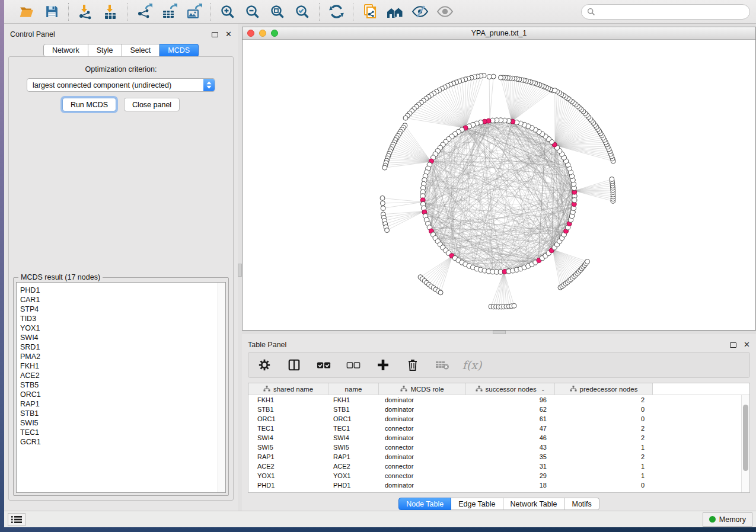 This screenshot has width=756, height=532. Describe the element at coordinates (511, 409) in the screenshot. I see `cell-successor_nodes: 62` at that location.